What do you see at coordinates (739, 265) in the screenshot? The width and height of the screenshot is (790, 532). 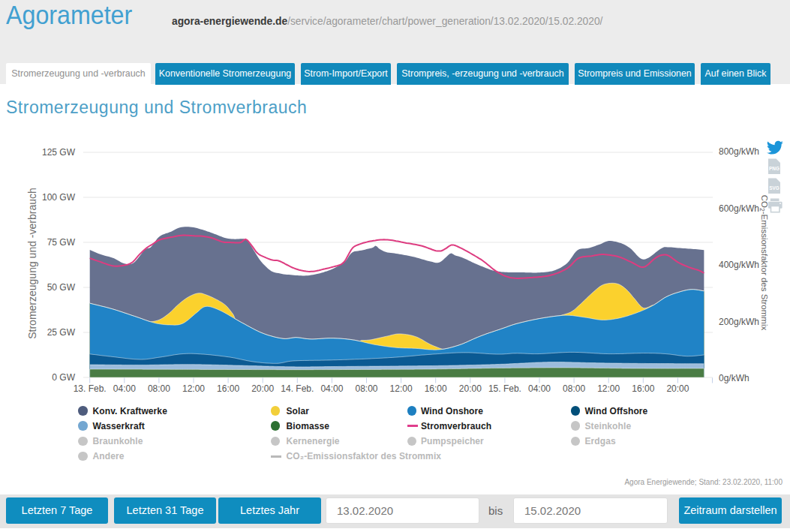 I see `svg-text: 400g/kWh` at bounding box center [739, 265].